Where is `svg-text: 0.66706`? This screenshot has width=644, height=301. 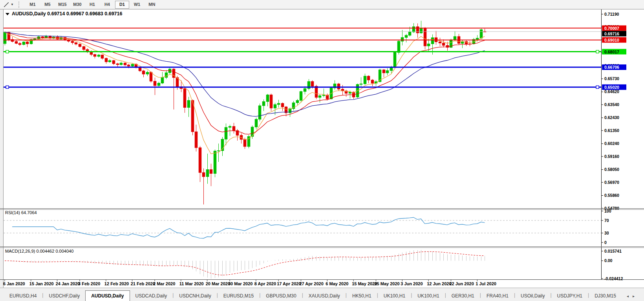
svg-text: 0.66706 is located at coordinates (612, 67).